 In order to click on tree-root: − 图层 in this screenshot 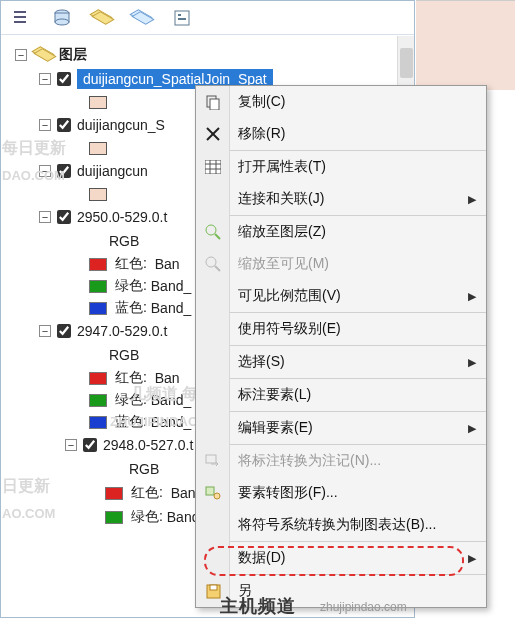, I will do `click(208, 55)`.